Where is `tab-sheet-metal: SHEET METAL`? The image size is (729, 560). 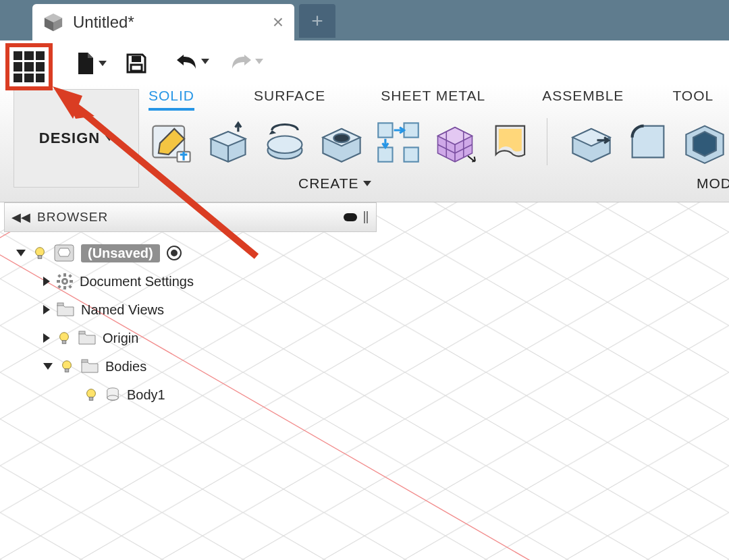
tab-sheet-metal: SHEET METAL is located at coordinates (433, 99).